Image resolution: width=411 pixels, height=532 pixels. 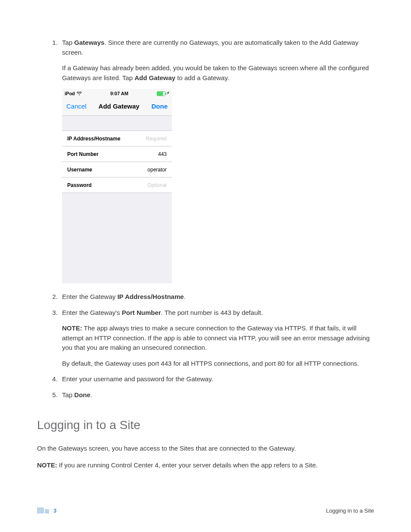 What do you see at coordinates (218, 313) in the screenshot?
I see `step-3-text: Enter the Gateway's Port Number. The por…` at bounding box center [218, 313].